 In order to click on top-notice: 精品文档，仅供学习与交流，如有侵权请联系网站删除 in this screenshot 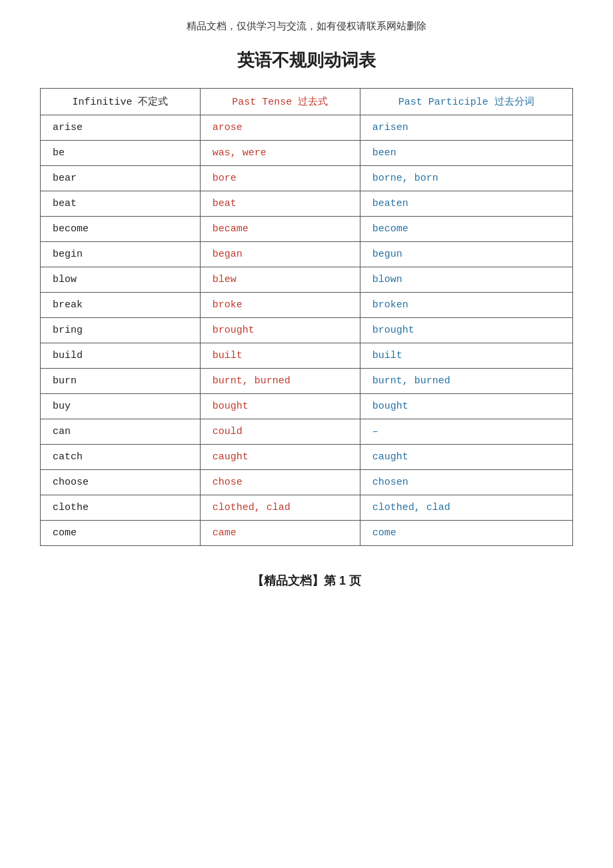, I will do `click(306, 27)`.